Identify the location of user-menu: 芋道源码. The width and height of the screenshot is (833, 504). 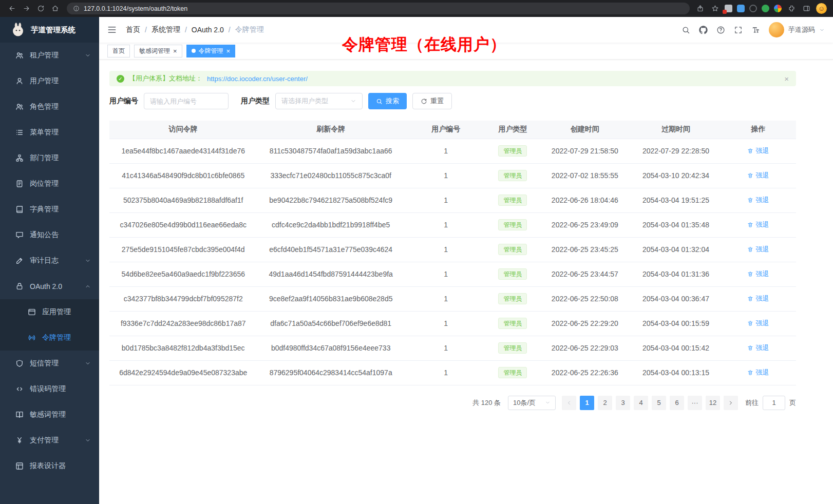
(797, 30).